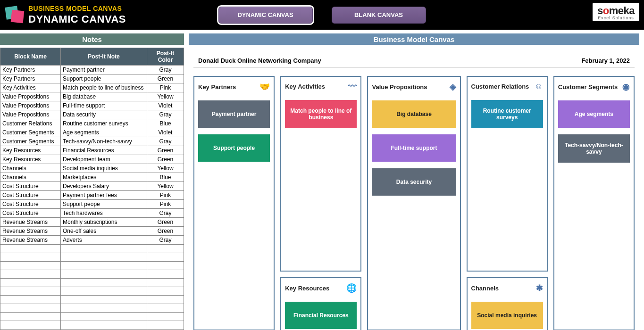 Image resolution: width=644 pixels, height=330 pixels. What do you see at coordinates (92, 177) in the screenshot?
I see `table-row: ChannelsMarketplacesBlue` at bounding box center [92, 177].